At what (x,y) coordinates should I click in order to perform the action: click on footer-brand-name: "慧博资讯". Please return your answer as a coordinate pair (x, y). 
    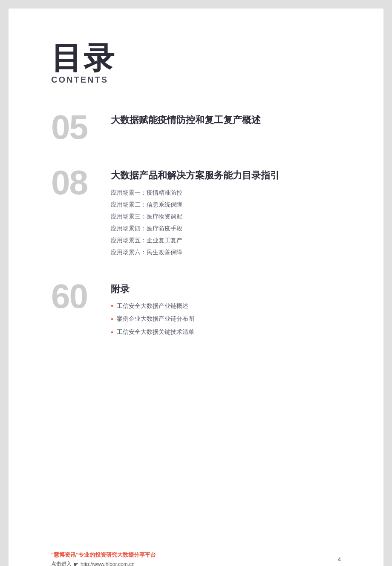
    Looking at the image, I should click on (65, 555).